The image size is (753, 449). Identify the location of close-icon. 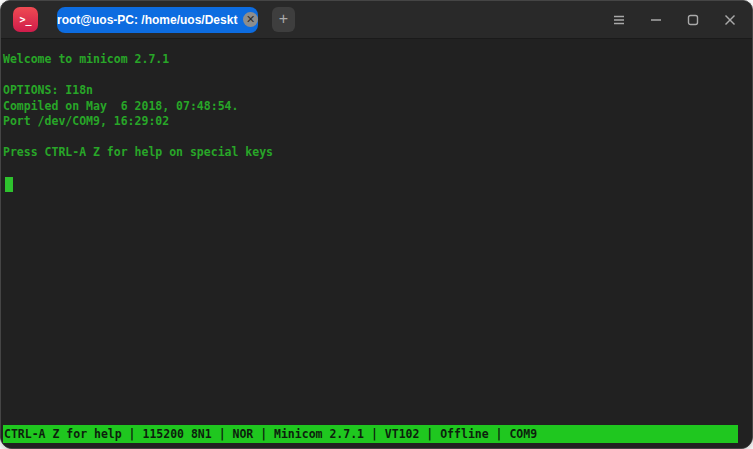
(730, 20).